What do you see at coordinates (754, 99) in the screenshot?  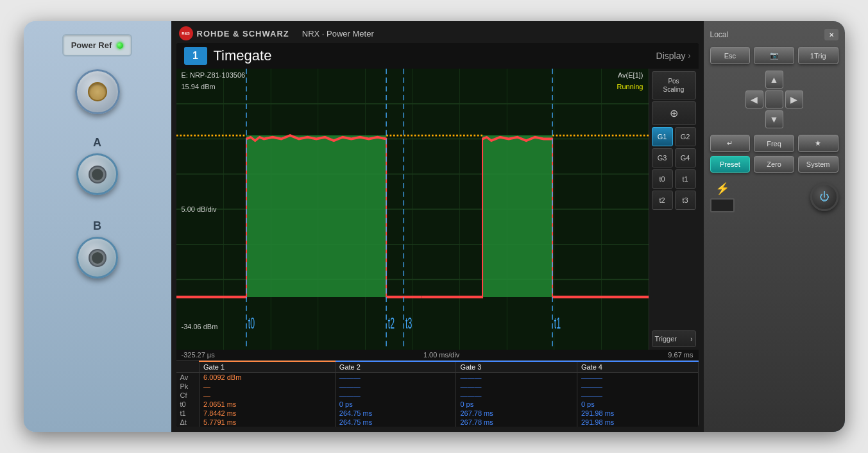 I see `nav-left-icon: ◀` at bounding box center [754, 99].